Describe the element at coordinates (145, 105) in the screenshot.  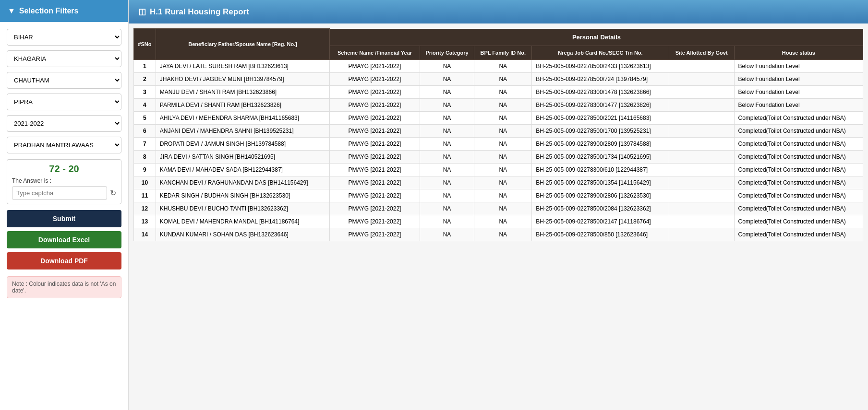
I see `cell-sno: 4` at that location.